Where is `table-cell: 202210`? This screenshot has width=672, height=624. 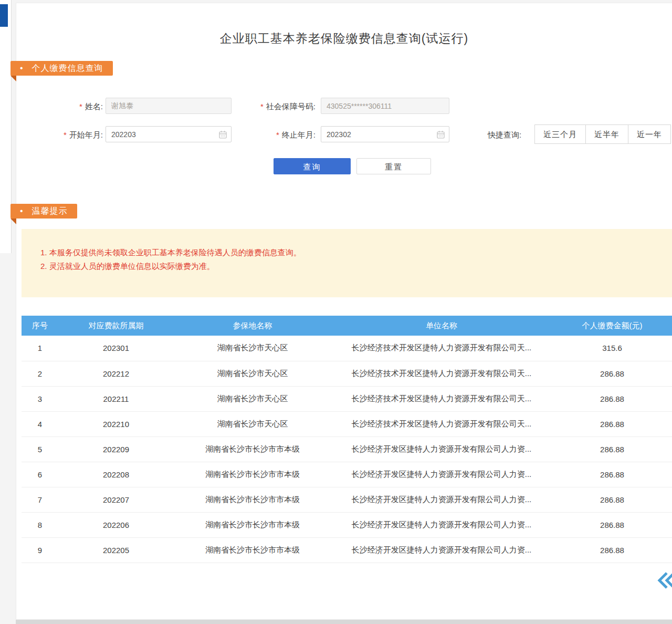
table-cell: 202210 is located at coordinates (116, 424).